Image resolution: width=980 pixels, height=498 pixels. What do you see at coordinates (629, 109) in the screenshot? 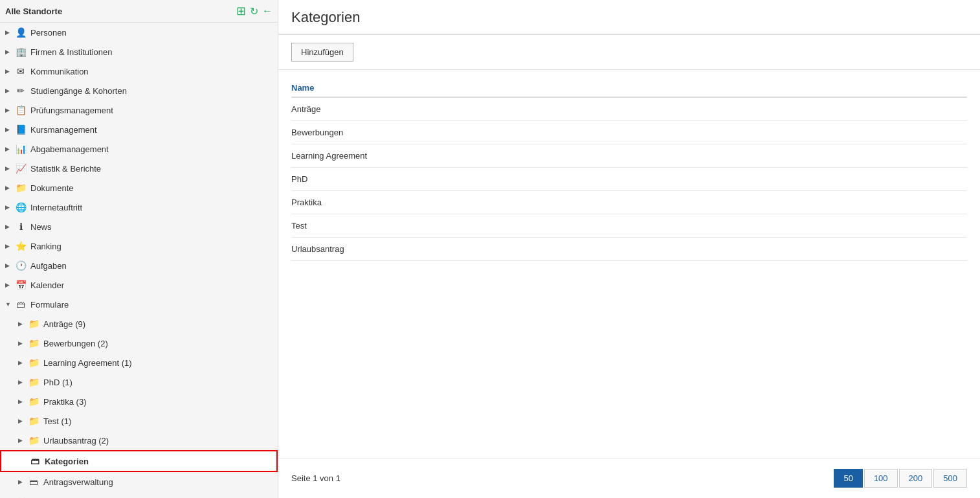
I see `table-row: Anträge` at bounding box center [629, 109].